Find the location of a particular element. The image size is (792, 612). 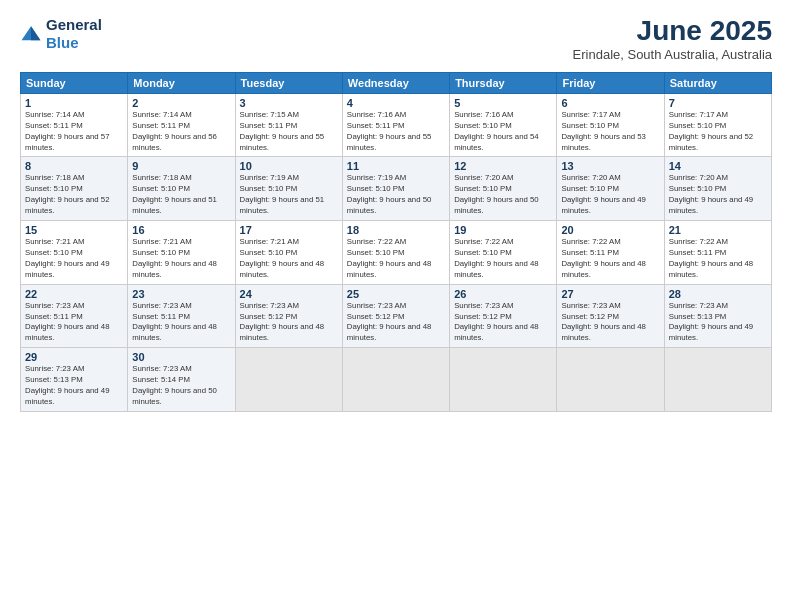

table-row: 8Sunrise: 7:18 AMSunset: 5:10 PMDaylight… is located at coordinates (74, 189).